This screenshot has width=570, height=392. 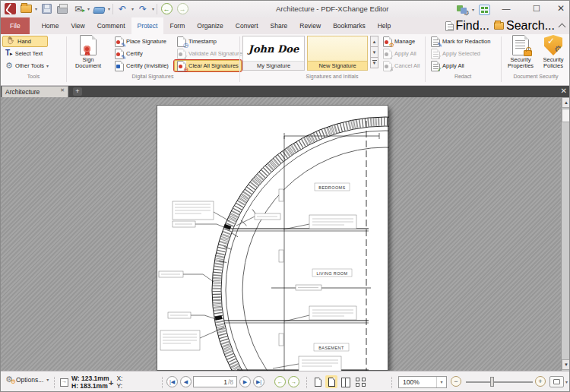 What do you see at coordinates (374, 62) in the screenshot?
I see `gallery-expand-button: ▼` at bounding box center [374, 62].